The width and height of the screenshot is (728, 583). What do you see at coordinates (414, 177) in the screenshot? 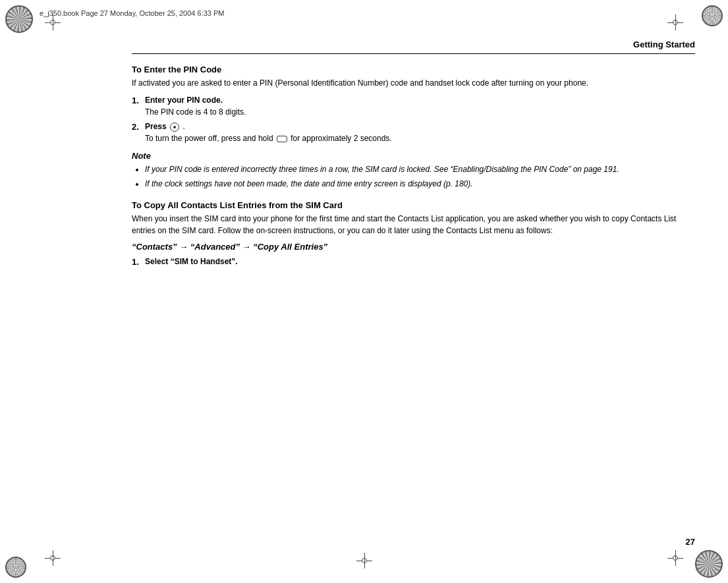
I see `note-list: If your PIN code is entered incorrectly …` at bounding box center [414, 177].